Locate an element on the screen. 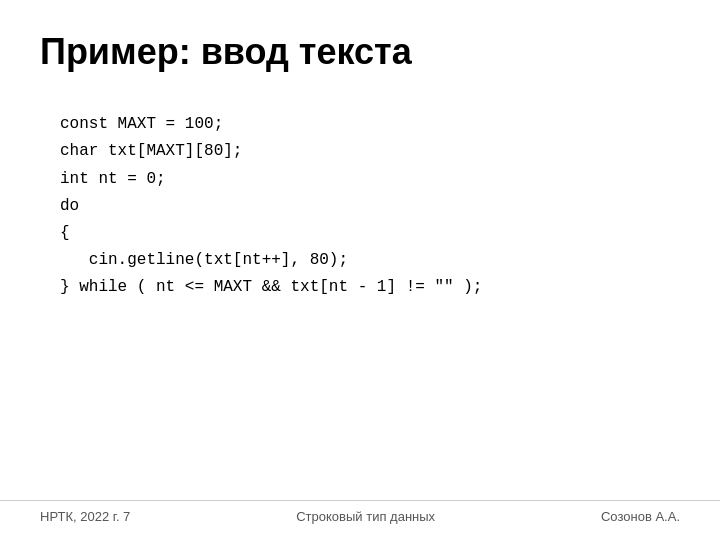  footer-left-text: НРТК, 2022 г. 7 is located at coordinates (85, 516).